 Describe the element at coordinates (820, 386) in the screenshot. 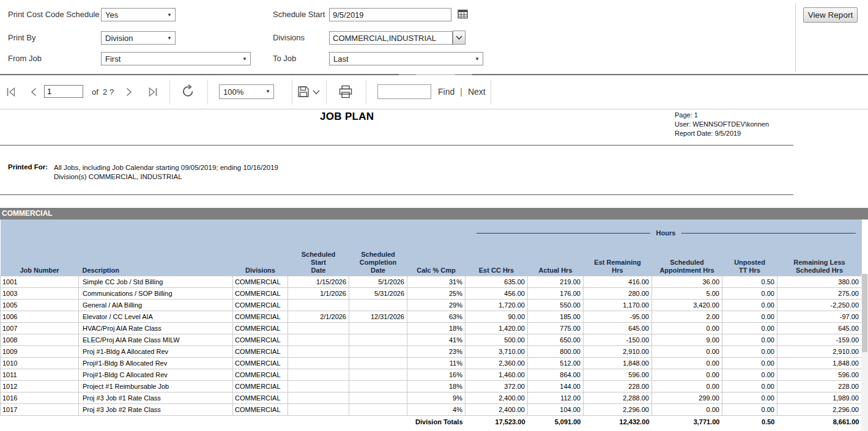

I see `table-cell: 228.00` at that location.